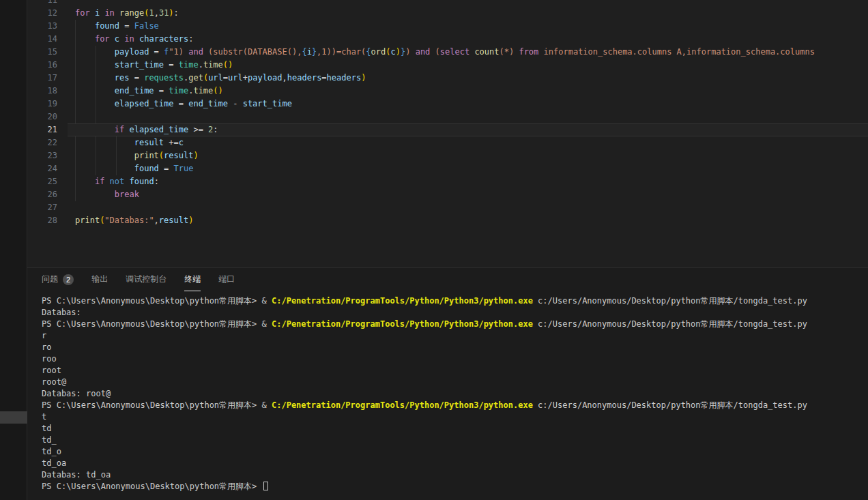  What do you see at coordinates (448, 117) in the screenshot?
I see `code-line-20: 20` at bounding box center [448, 117].